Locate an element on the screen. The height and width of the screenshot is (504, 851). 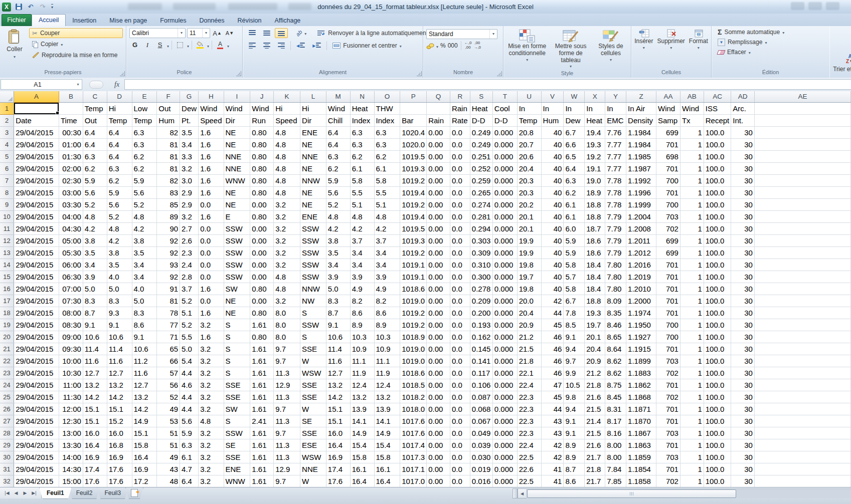
cell-O8: 5.5 is located at coordinates (387, 192).